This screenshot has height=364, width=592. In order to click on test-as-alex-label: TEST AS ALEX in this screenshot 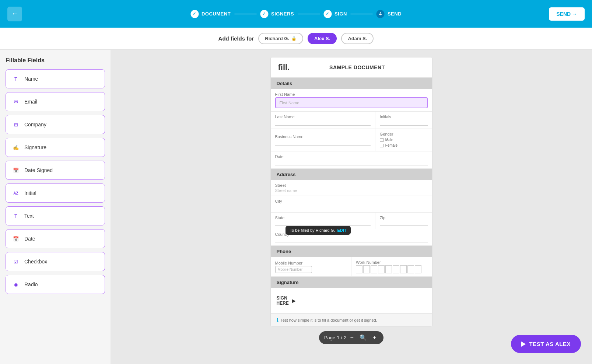, I will do `click(550, 344)`.